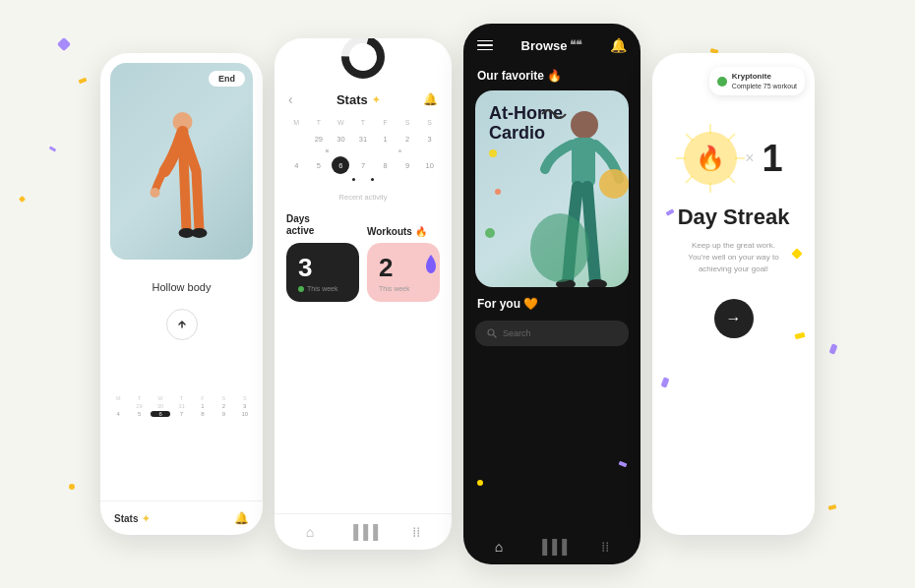  What do you see at coordinates (552, 547) in the screenshot?
I see `screen3-nav: ⌂ ▐▐▐ ⁞⁞` at bounding box center [552, 547].